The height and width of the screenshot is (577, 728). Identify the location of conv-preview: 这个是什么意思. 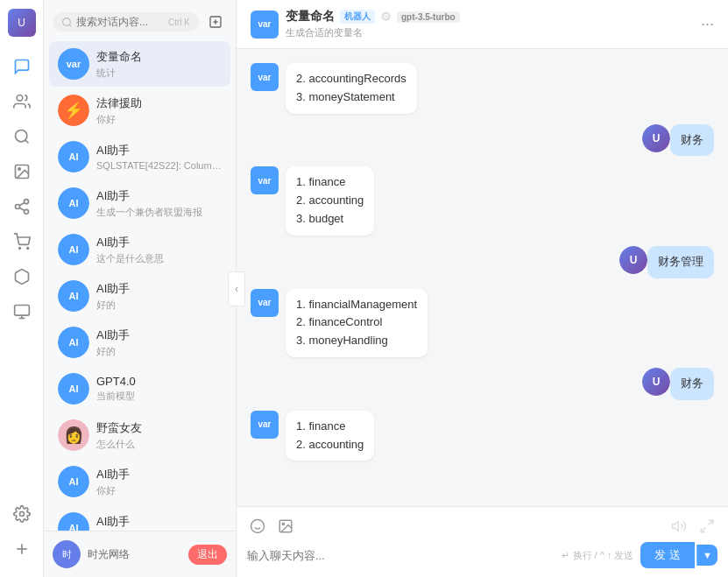
(159, 259).